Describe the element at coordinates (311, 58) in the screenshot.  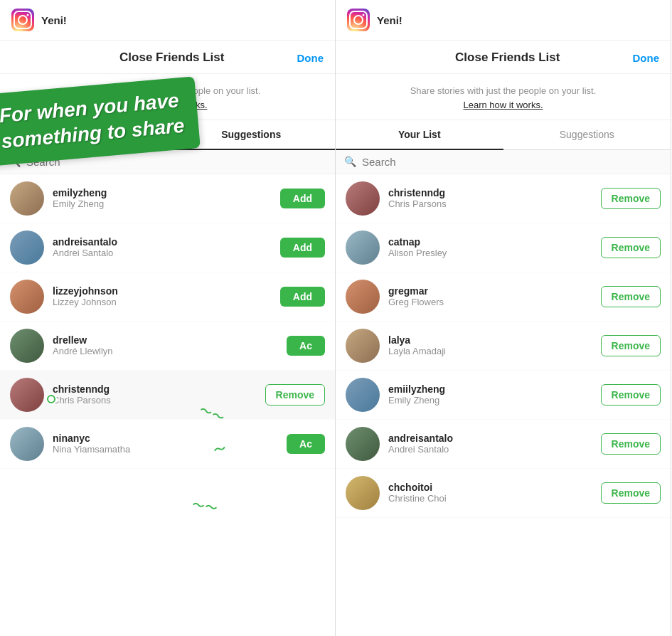
I see `left-done-button: Done` at that location.